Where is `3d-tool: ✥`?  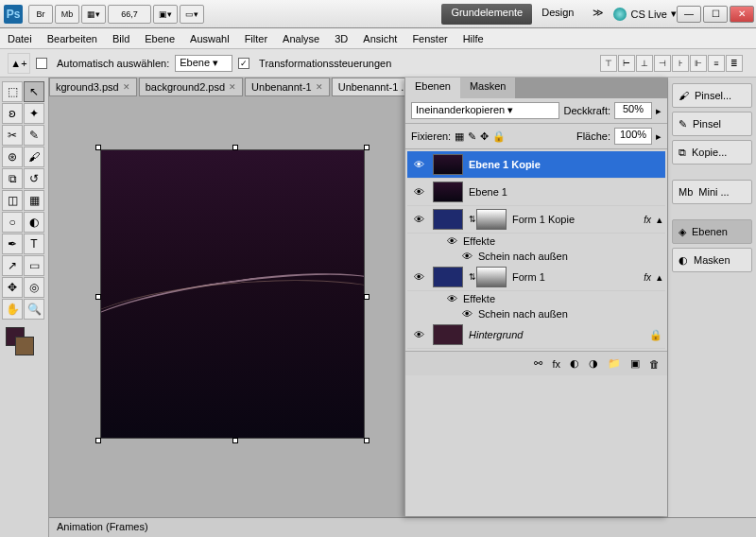
3d-tool: ✥ is located at coordinates (12, 287).